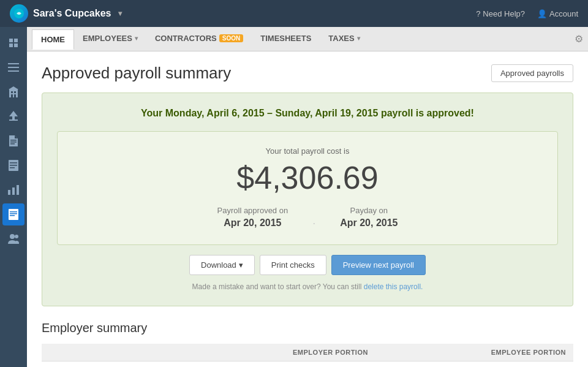 This screenshot has width=588, height=367. I want to click on row-employer, so click(276, 365).